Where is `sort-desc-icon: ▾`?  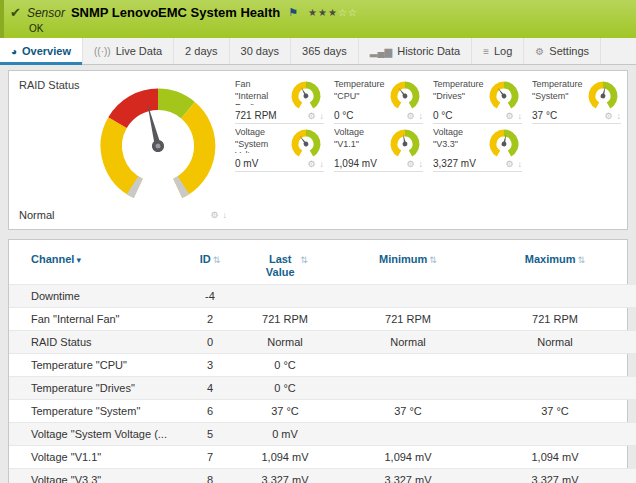
sort-desc-icon: ▾ is located at coordinates (78, 260).